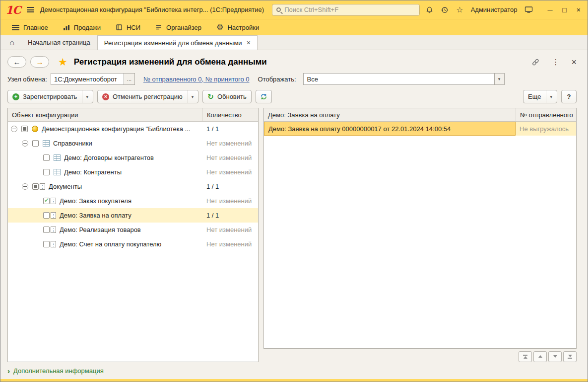 The height and width of the screenshot is (382, 588). Describe the element at coordinates (529, 10) in the screenshot. I see `view-settings-icon` at that location.